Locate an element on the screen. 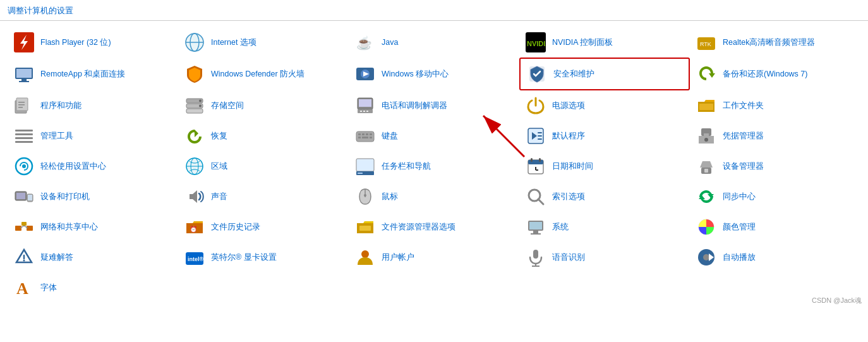 This screenshot has width=868, height=342. control-item-useraccount: 用户帐户 is located at coordinates (434, 257).